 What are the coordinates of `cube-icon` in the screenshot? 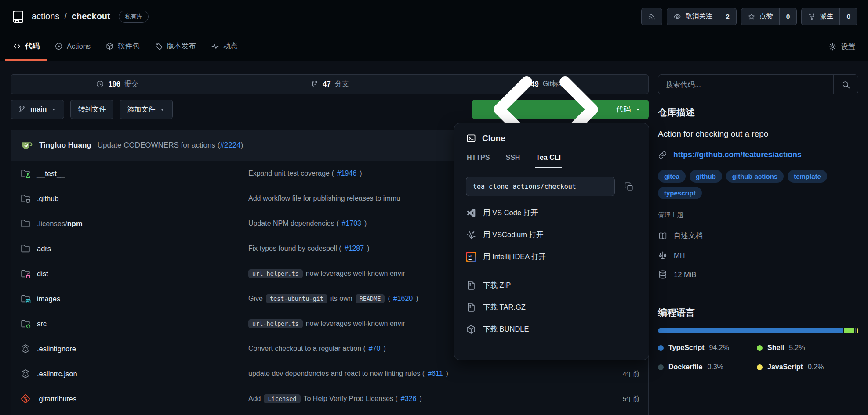 It's located at (110, 47).